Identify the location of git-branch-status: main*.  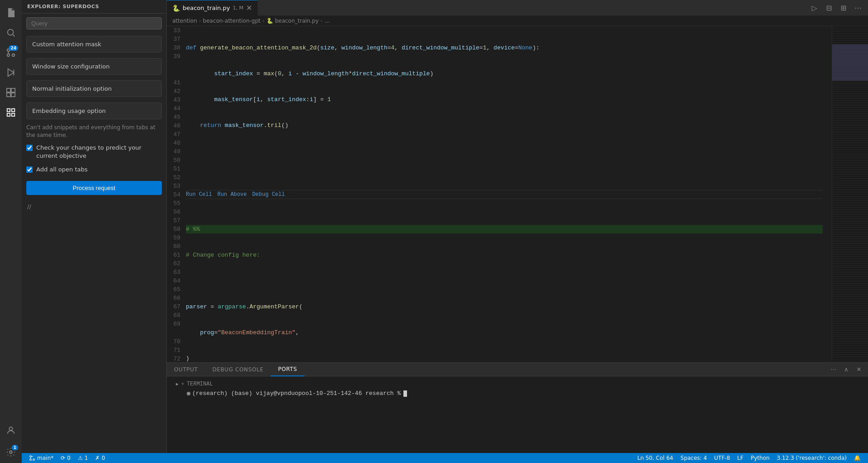
(41, 458).